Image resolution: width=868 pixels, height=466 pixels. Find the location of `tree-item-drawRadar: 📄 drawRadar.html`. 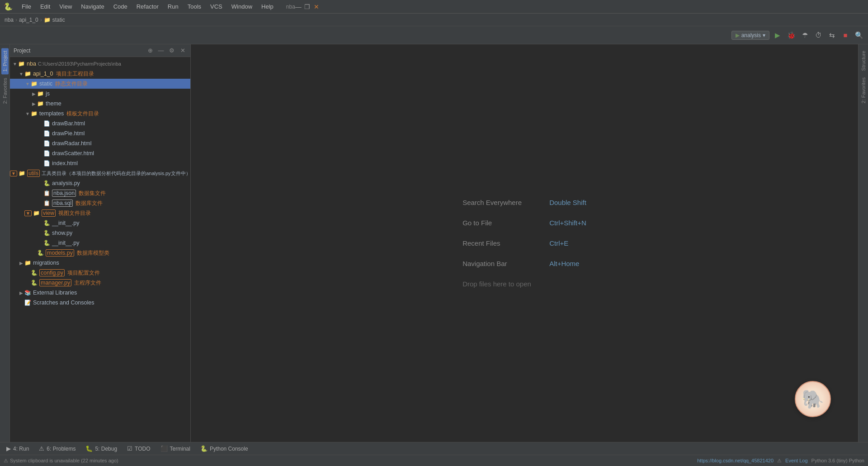

tree-item-drawRadar: 📄 drawRadar.html is located at coordinates (100, 143).